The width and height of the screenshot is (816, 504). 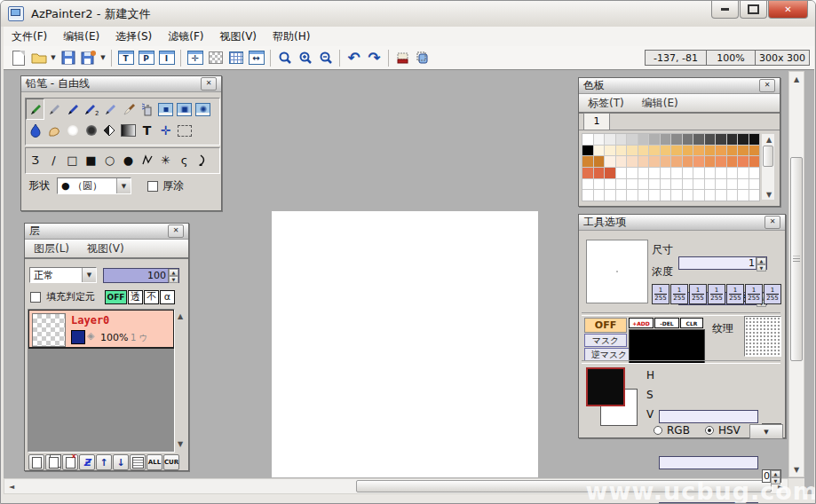 What do you see at coordinates (106, 248) in the screenshot?
I see `layers-menu-view: 视图(V)` at bounding box center [106, 248].